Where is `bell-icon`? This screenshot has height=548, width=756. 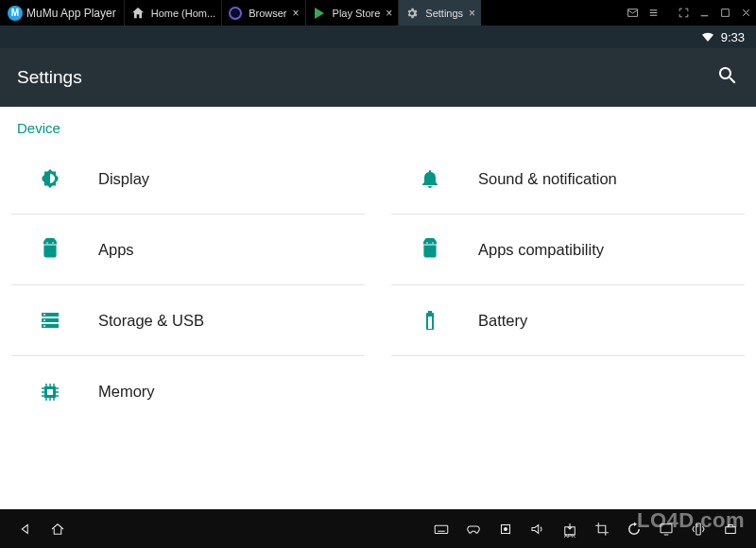 bell-icon is located at coordinates (430, 179).